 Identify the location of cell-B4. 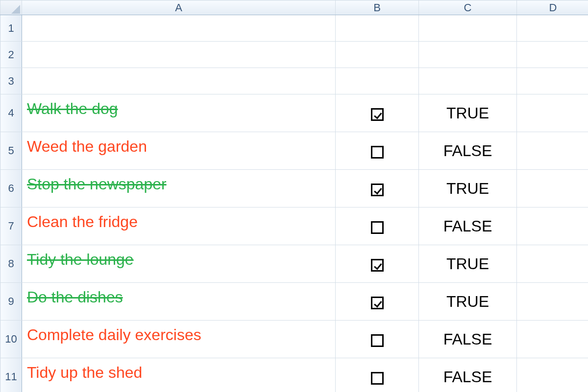
(377, 114).